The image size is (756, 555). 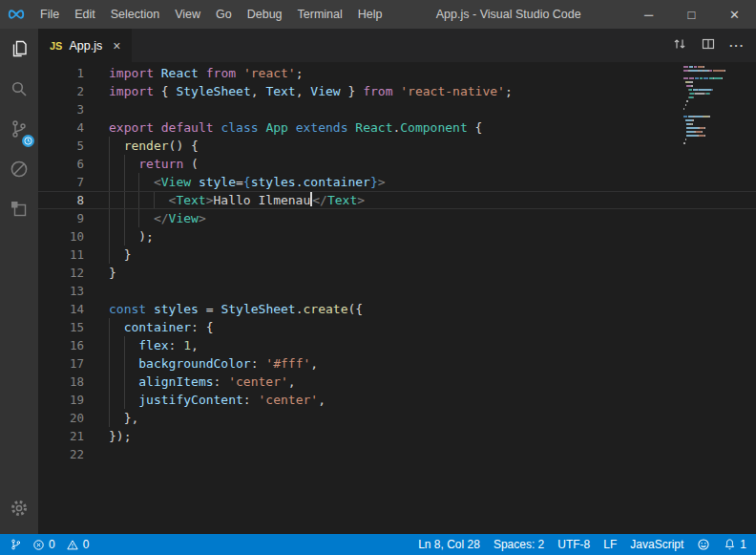 I want to click on tab-close-icon: ×, so click(x=116, y=46).